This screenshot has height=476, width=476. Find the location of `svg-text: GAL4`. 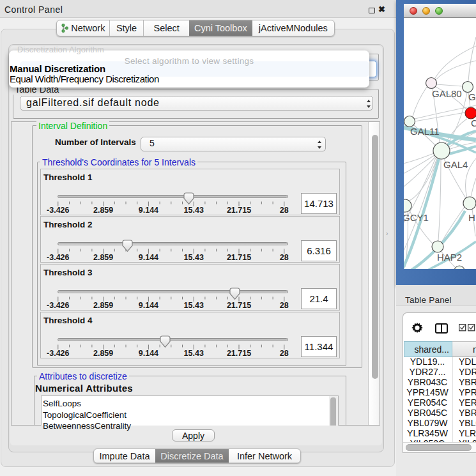

svg-text: GAL4 is located at coordinates (456, 165).